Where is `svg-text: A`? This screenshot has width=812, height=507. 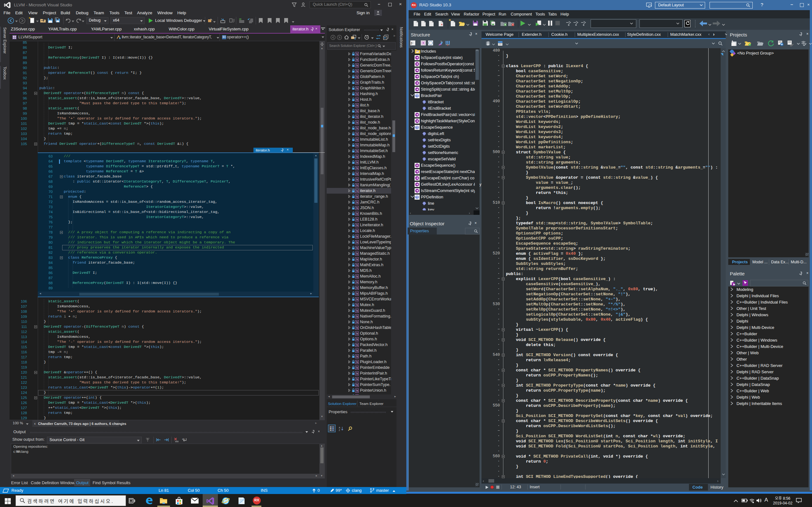 svg-text: A is located at coordinates (340, 428).